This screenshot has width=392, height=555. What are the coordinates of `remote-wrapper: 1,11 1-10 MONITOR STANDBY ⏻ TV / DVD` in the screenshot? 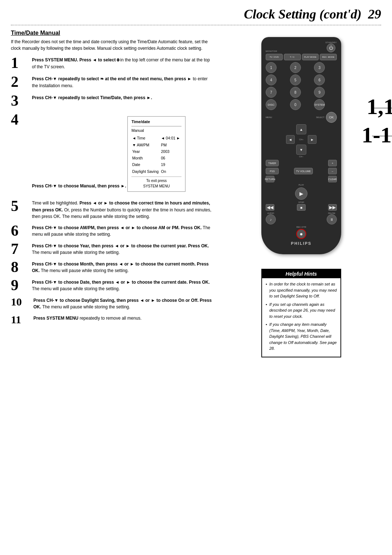 It's located at (301, 146).